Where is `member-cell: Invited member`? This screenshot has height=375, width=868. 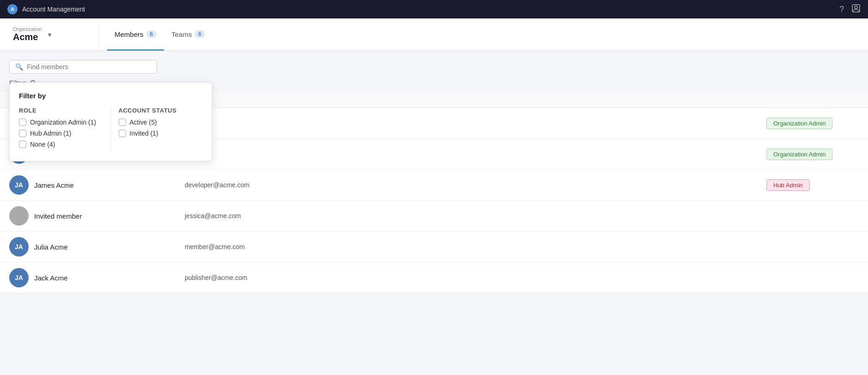
member-cell: Invited member is located at coordinates (97, 216).